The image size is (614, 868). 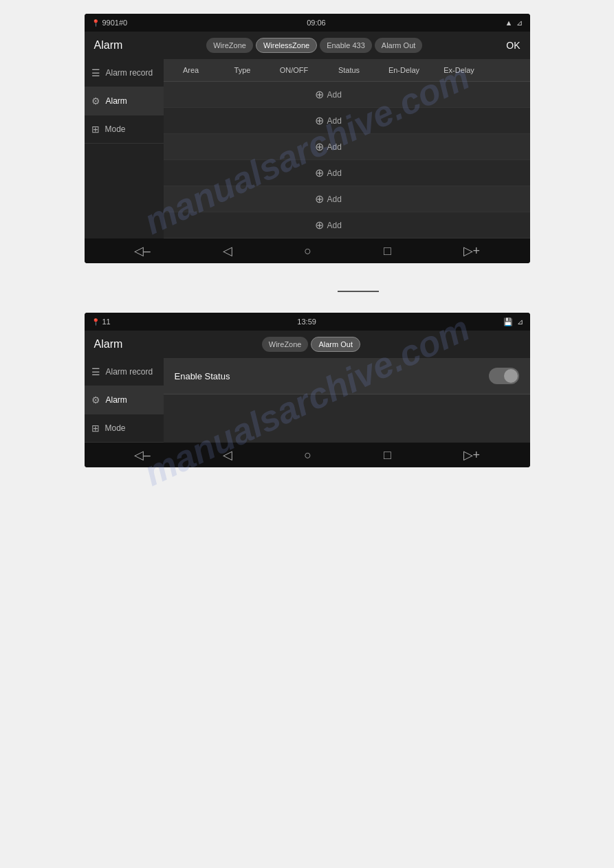 I want to click on nav-home: ○, so click(x=308, y=252).